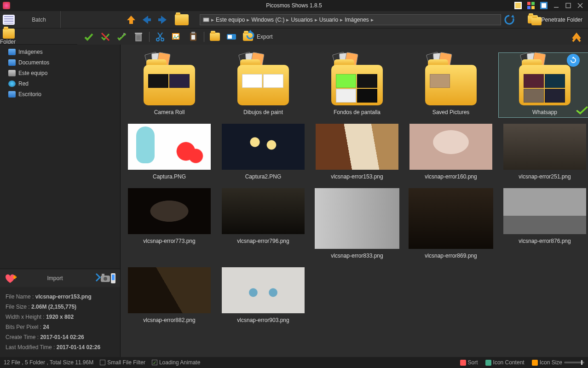  I want to click on titlebar: Picosmos Shows 1.8.5, so click(294, 6).